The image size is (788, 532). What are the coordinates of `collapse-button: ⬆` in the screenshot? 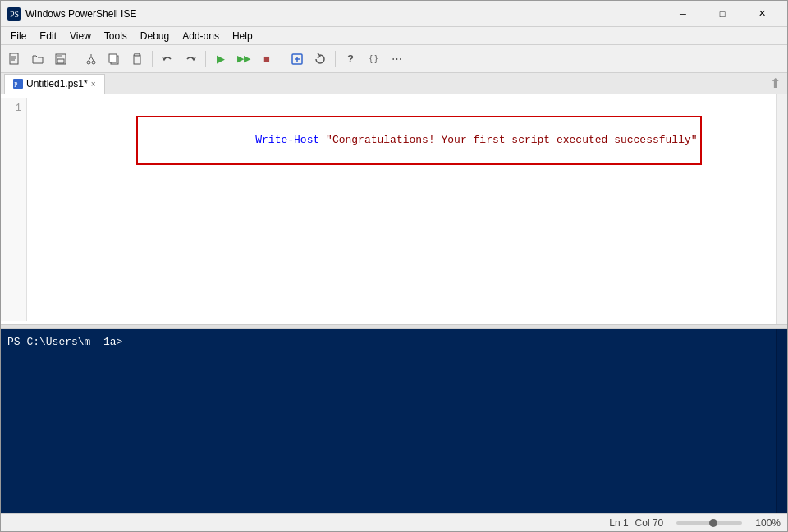 It's located at (775, 84).